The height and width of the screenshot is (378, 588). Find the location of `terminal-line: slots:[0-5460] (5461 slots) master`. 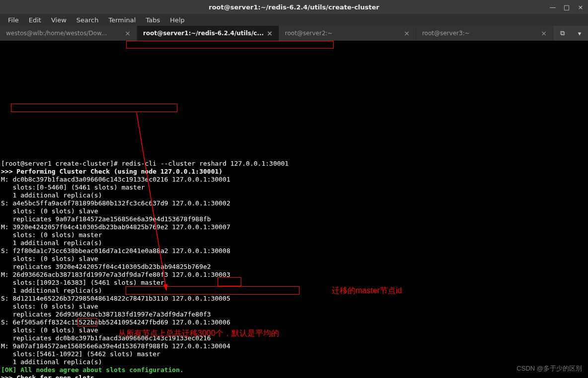

terminal-line: slots:[0-5460] (5461 slots) master is located at coordinates (294, 188).